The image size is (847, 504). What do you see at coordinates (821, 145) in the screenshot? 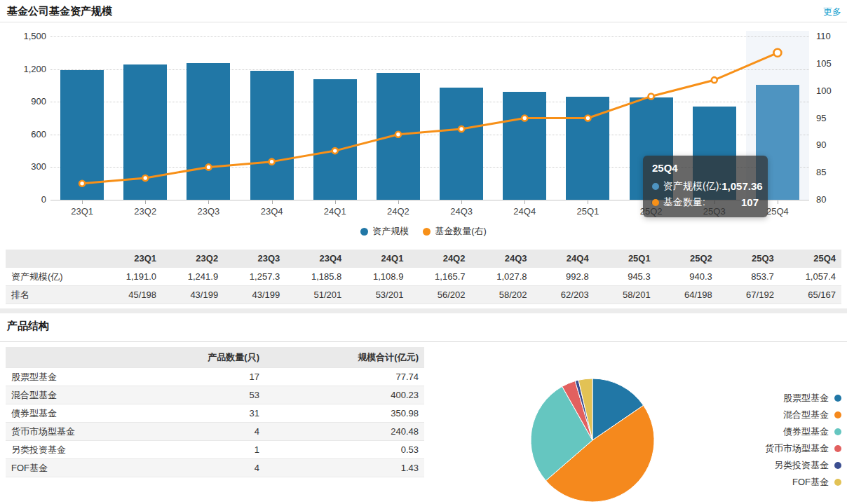
I see `right-axis-tick-label: 90` at bounding box center [821, 145].